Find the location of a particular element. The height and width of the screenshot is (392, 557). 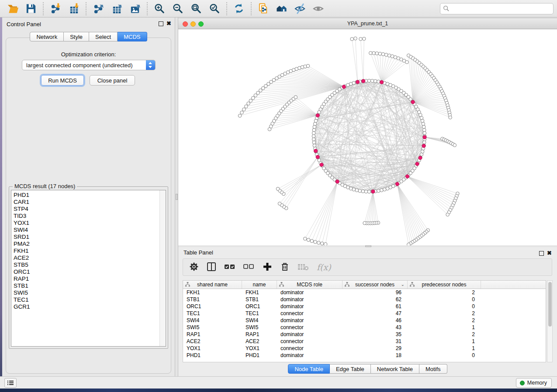

first-neighbors-button is located at coordinates (282, 9).